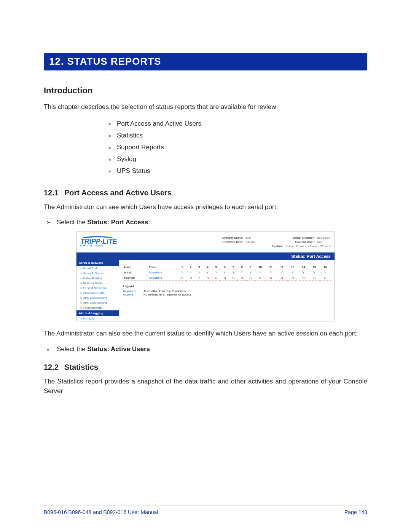 This screenshot has height=532, width=411. Describe the element at coordinates (227, 291) in the screenshot. I see `main-panel: UserFrom12345678910111213141516 adminAny…` at that location.